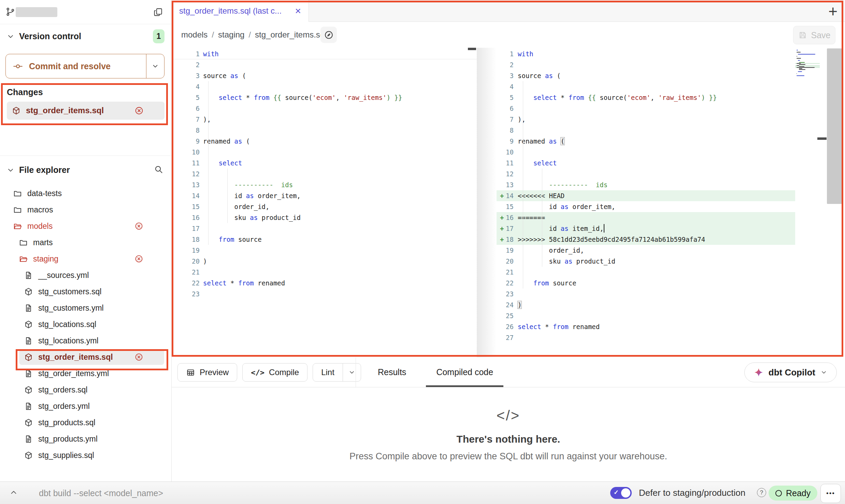  What do you see at coordinates (86, 324) in the screenshot?
I see `file-explorer-item-stg_locations.sql: stg_locations.sql` at bounding box center [86, 324].